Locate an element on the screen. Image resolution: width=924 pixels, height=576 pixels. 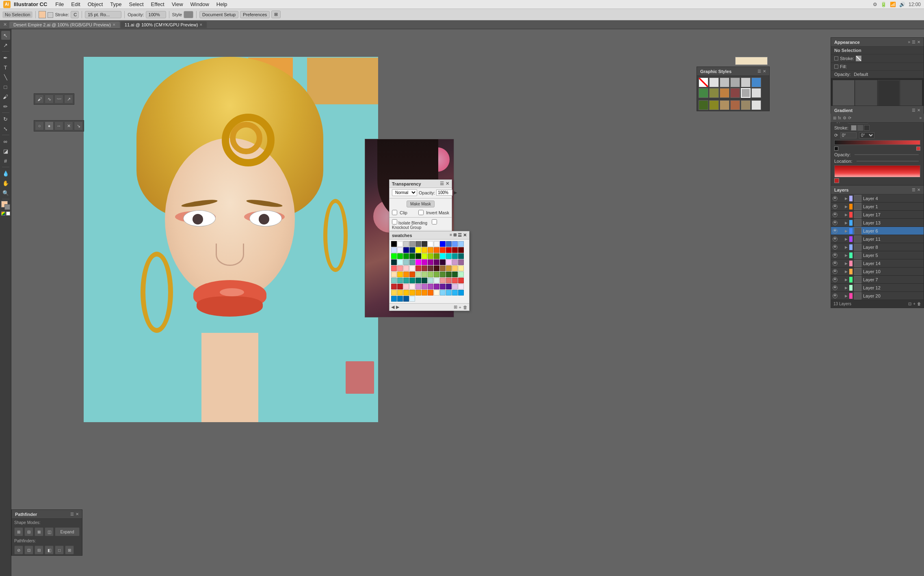
pathfinder-menu-btn: ☰ is located at coordinates (72, 514).